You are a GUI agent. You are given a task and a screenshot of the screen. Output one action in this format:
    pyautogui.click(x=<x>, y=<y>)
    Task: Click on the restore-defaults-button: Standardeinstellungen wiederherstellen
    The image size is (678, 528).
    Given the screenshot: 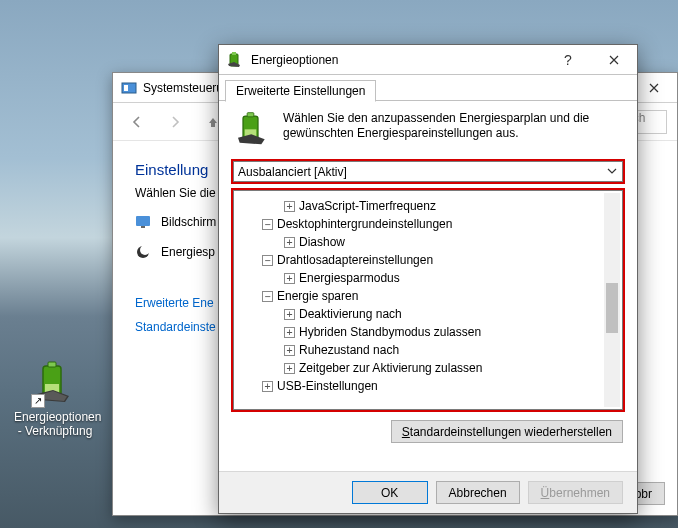 What is the action you would take?
    pyautogui.click(x=507, y=432)
    